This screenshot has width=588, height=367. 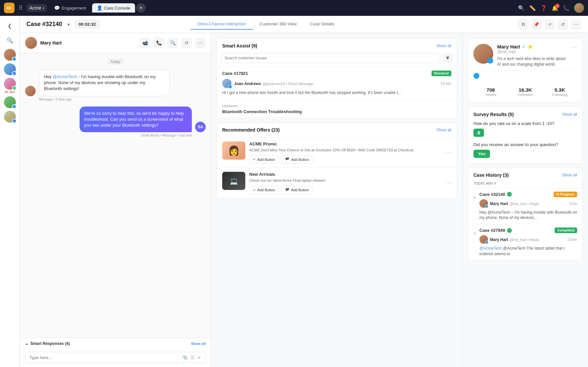 What do you see at coordinates (566, 8) in the screenshot?
I see `phone-icon: 📞` at bounding box center [566, 8].